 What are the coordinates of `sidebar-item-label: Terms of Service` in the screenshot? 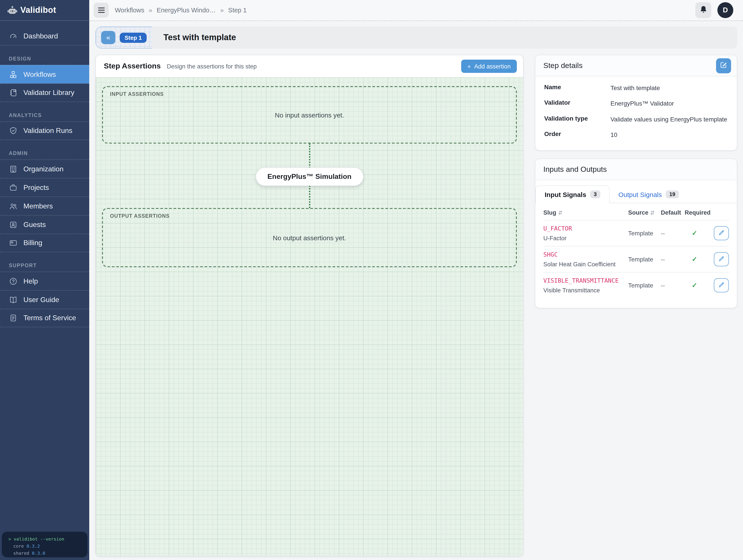 It's located at (50, 318).